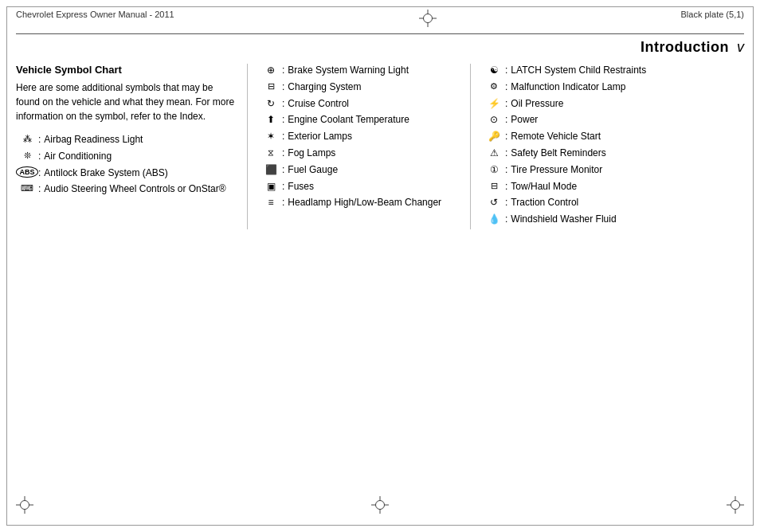 This screenshot has height=532, width=760. I want to click on footer-crosshair-br, so click(735, 507).